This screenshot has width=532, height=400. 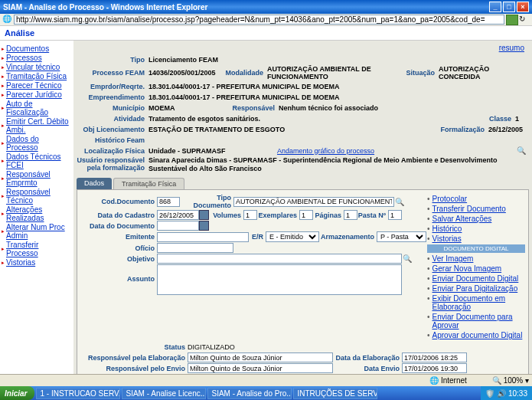 What do you see at coordinates (476, 208) in the screenshot?
I see `action-link: Transferir Documento` at bounding box center [476, 208].